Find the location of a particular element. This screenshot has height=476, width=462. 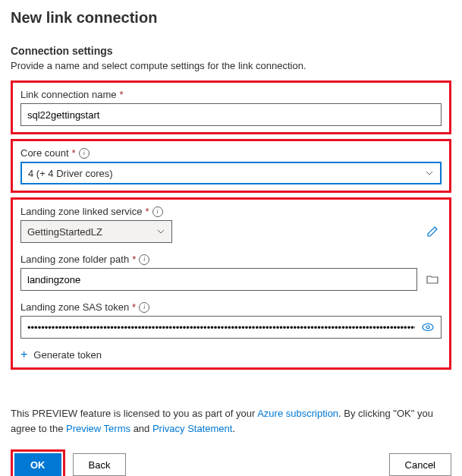

cores-label: Core count* i is located at coordinates (231, 153).